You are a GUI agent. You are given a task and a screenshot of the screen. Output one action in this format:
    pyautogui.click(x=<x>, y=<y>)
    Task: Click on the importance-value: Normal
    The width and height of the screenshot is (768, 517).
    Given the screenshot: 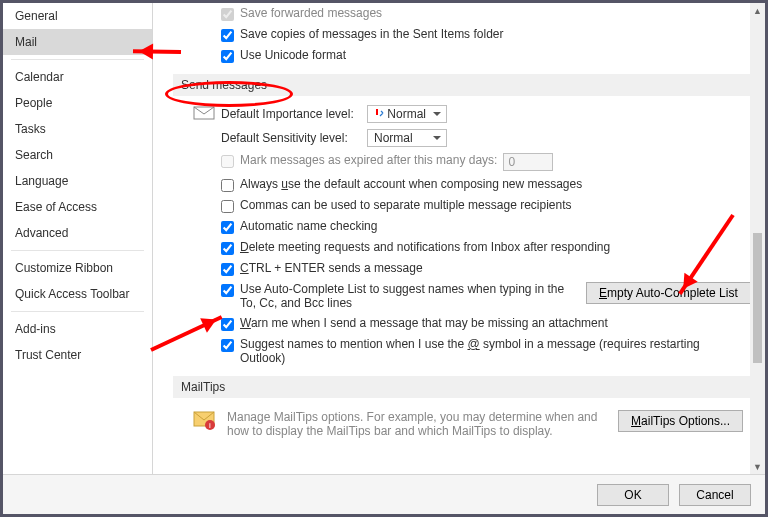 What is the action you would take?
    pyautogui.click(x=406, y=114)
    